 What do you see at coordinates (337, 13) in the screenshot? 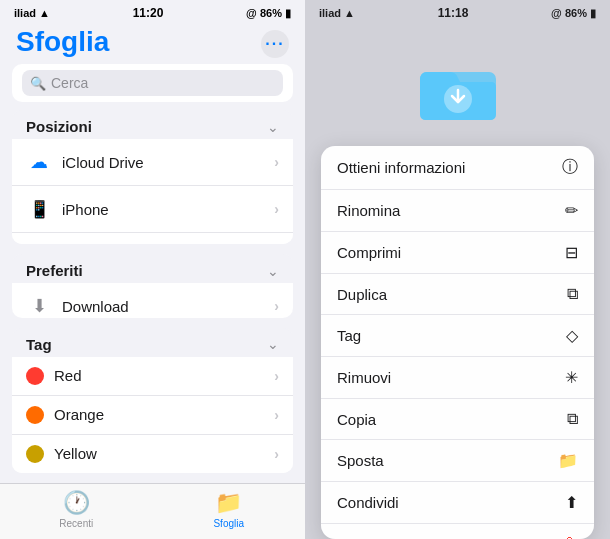
I see `carrier-right: iliad ▲` at bounding box center [337, 13].